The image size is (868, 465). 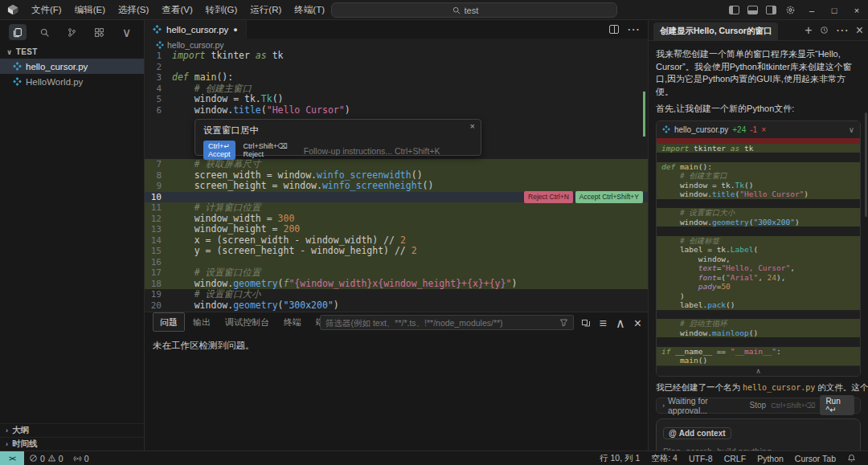 What do you see at coordinates (396, 230) in the screenshot?
I see `code-line: 13 window_height = 200` at bounding box center [396, 230].